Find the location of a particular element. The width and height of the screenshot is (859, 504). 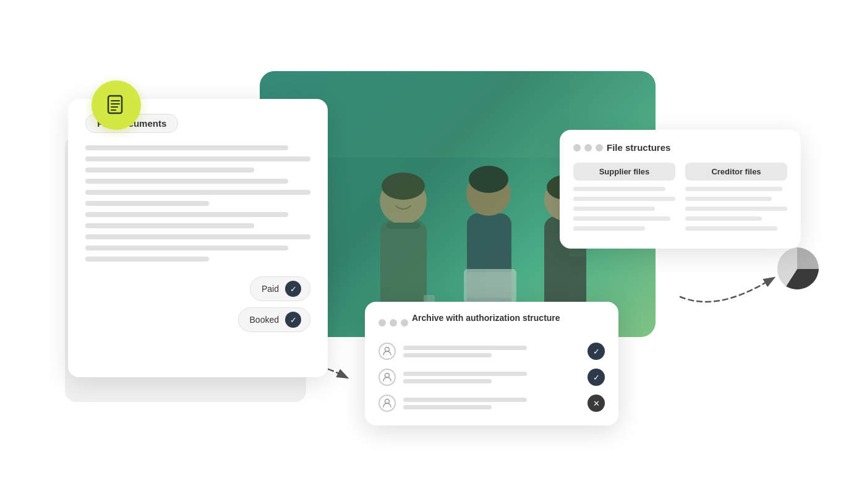

booked-badge: Booked ✓ is located at coordinates (275, 320).